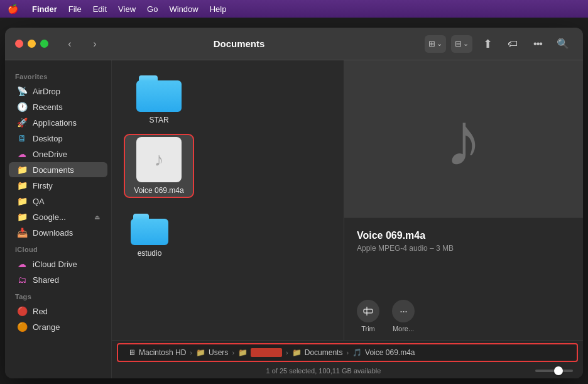  Describe the element at coordinates (403, 311) in the screenshot. I see `more-actions-icon: ···` at that location.